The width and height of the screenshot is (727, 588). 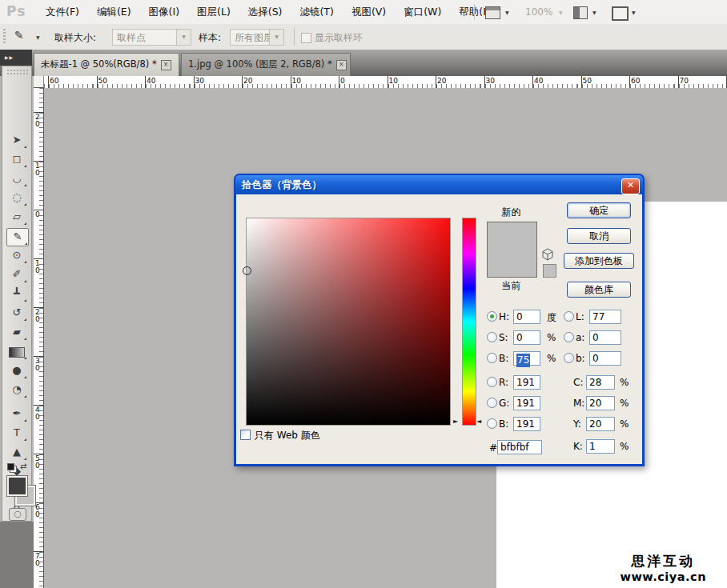 I want to click on color-libraries-button: 颜色库, so click(x=599, y=290).